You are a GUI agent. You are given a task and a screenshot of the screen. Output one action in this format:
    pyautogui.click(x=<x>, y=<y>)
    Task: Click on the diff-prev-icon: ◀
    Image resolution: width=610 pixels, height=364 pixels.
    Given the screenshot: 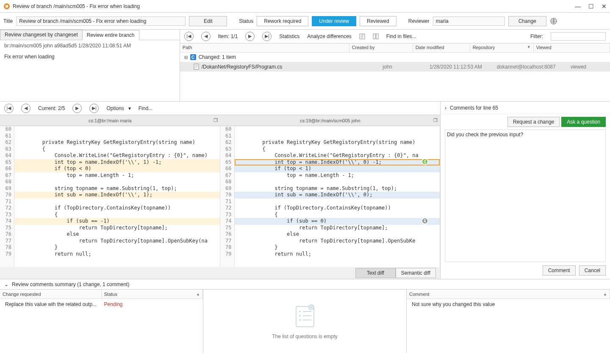 What is the action you would take?
    pyautogui.click(x=26, y=108)
    